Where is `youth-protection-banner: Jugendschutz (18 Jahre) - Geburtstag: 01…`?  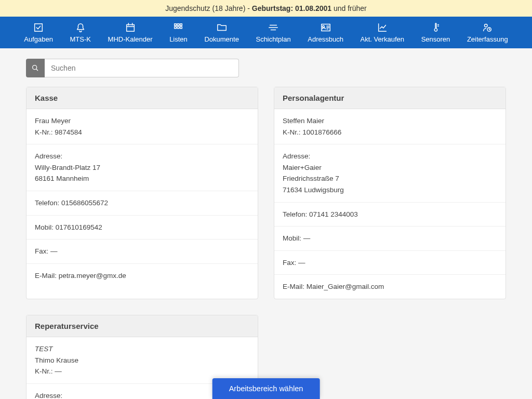 youth-protection-banner: Jugendschutz (18 Jahre) - Geburtstag: 01… is located at coordinates (266, 8).